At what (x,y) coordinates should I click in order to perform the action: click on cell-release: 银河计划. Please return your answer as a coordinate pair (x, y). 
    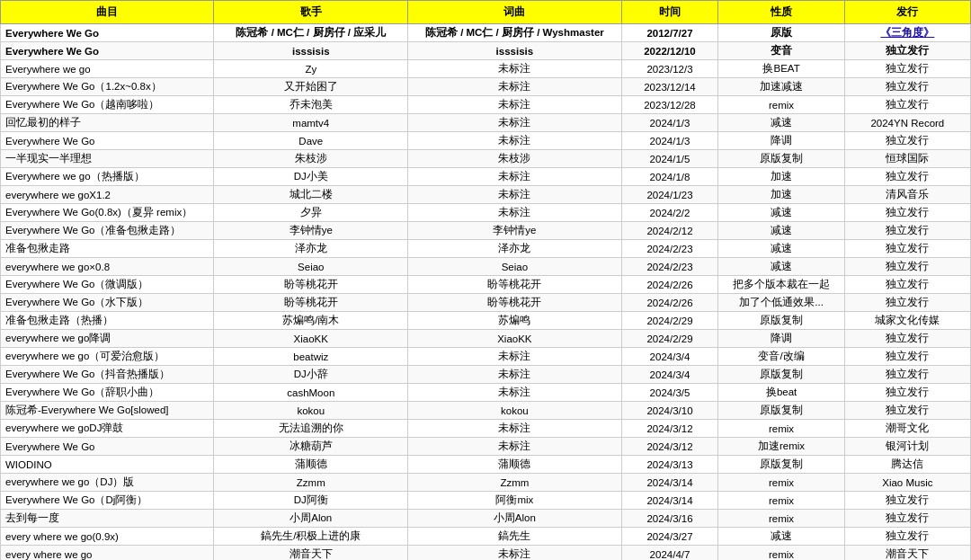
    Looking at the image, I should click on (907, 447).